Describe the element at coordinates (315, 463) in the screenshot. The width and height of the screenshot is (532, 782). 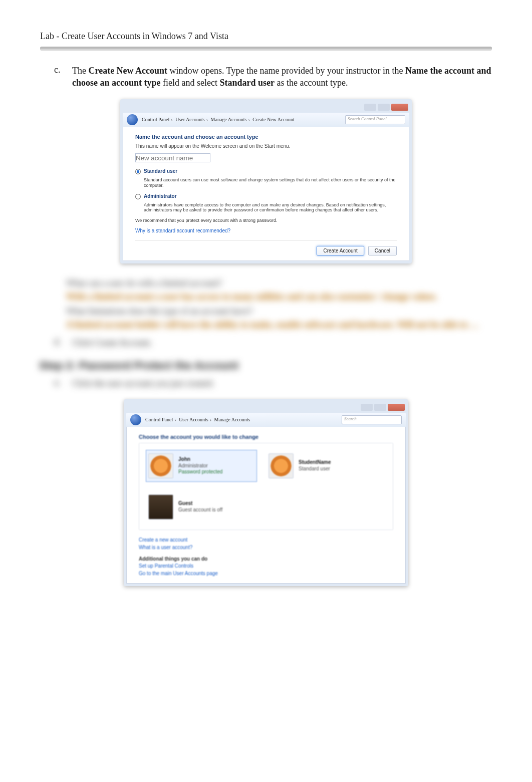
I see `account-name: StudentName` at that location.